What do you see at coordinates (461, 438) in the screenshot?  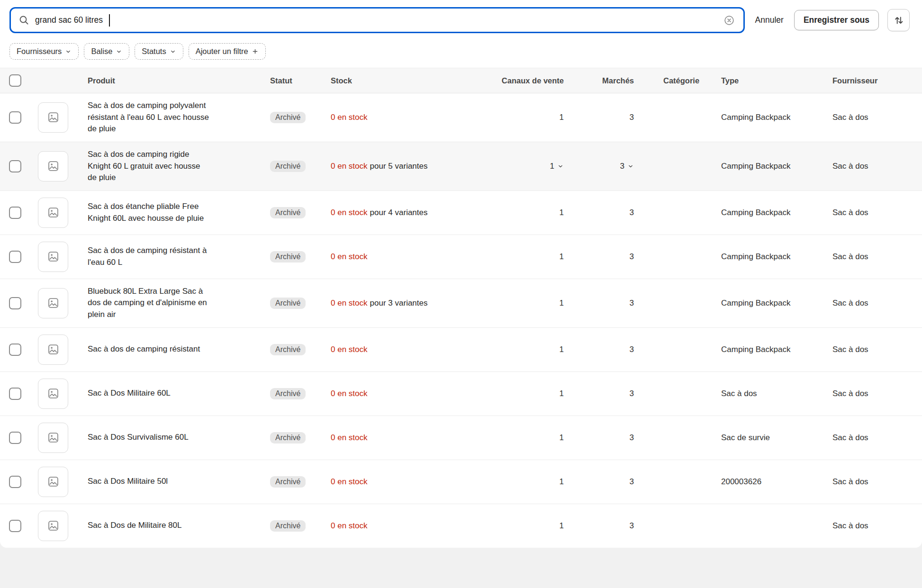 I see `table-row: Sac à Dos Survivalisme 60L Archivé 0 en …` at bounding box center [461, 438].